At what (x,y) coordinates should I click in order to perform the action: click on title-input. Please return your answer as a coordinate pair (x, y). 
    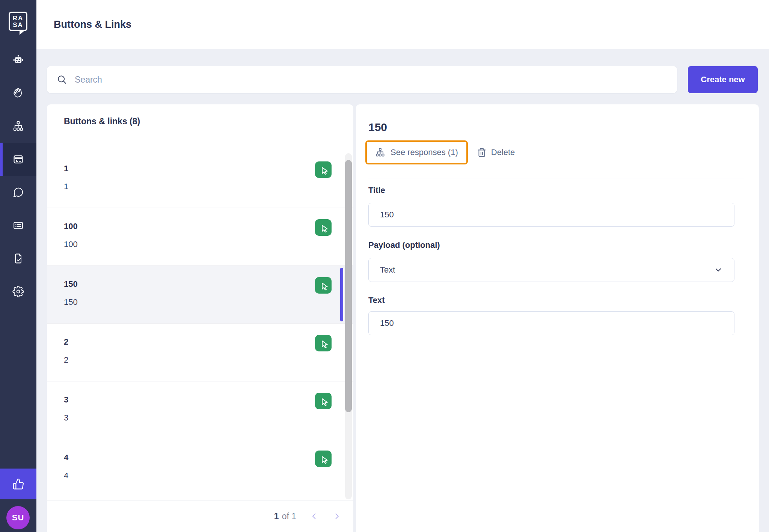
    Looking at the image, I should click on (551, 215).